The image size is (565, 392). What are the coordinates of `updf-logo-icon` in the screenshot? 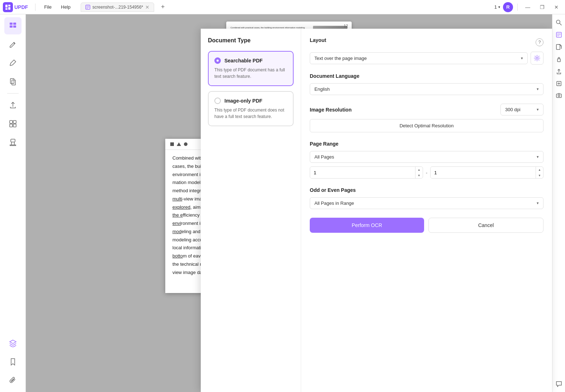 It's located at (8, 7).